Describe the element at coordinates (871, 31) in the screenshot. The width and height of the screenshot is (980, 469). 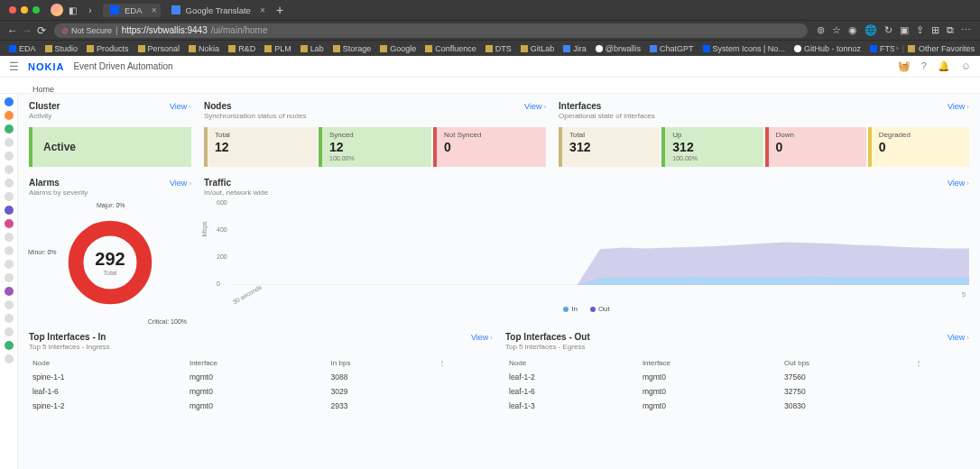
I see `ext2-icon: 🌐` at that location.